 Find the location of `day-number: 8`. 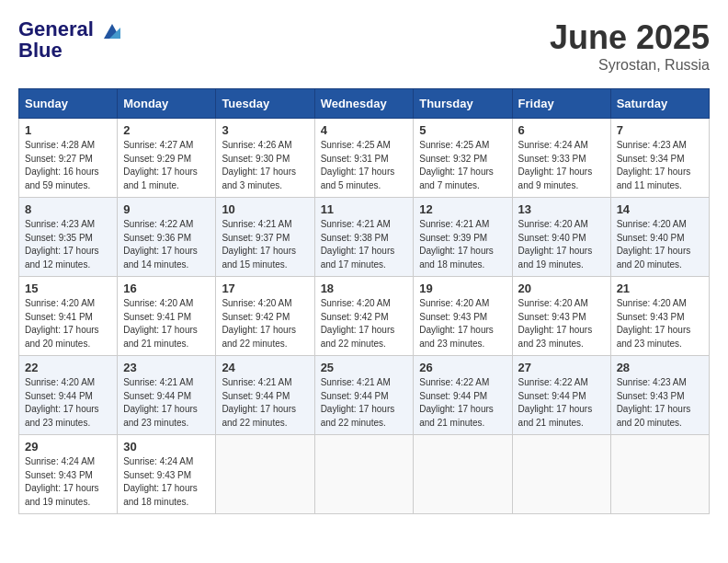

day-number: 8 is located at coordinates (68, 210).